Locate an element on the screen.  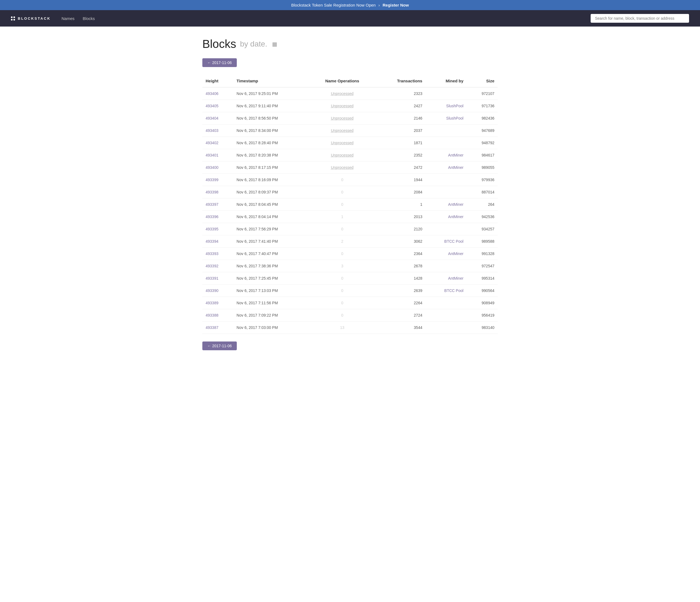
table-row: 493401Nov 6, 2017 8:20:38 PMUnprocessed2… is located at coordinates (350, 155).